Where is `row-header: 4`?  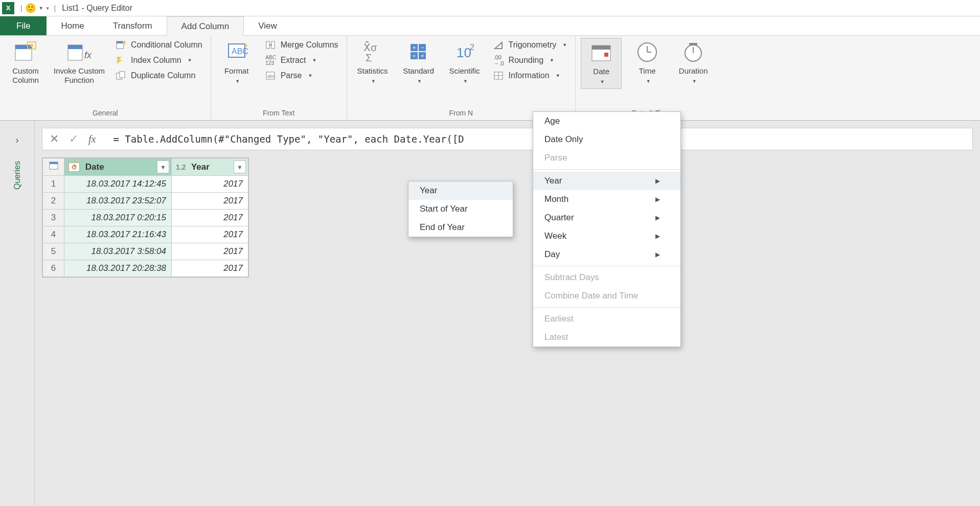 row-header: 4 is located at coordinates (54, 235).